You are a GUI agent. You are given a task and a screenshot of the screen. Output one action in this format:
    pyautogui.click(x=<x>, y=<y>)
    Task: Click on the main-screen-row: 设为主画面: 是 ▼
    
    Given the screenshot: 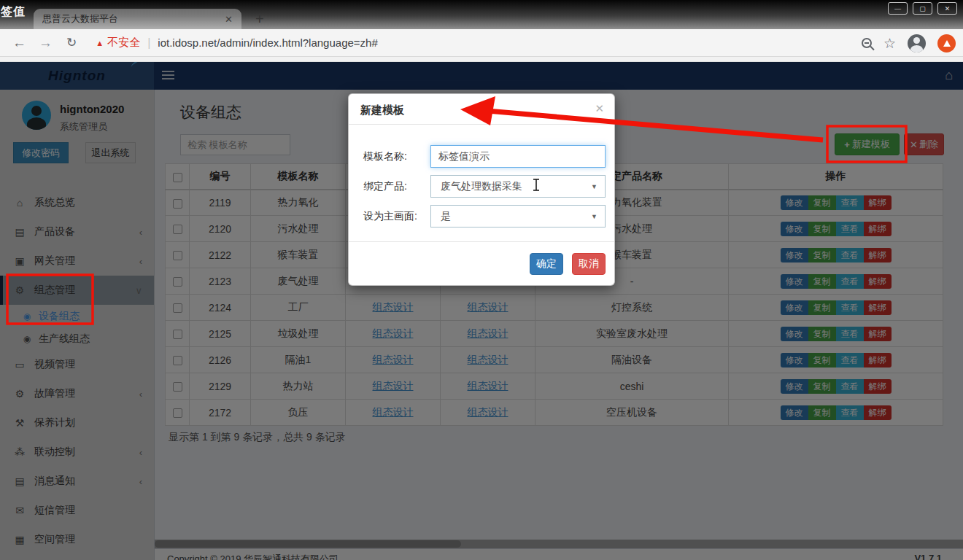 What is the action you would take?
    pyautogui.click(x=481, y=216)
    